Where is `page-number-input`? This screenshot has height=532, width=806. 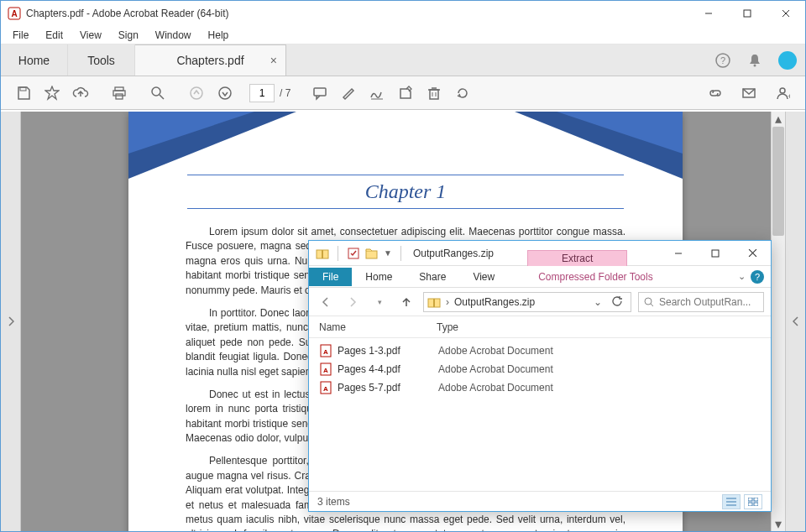 page-number-input is located at coordinates (262, 93).